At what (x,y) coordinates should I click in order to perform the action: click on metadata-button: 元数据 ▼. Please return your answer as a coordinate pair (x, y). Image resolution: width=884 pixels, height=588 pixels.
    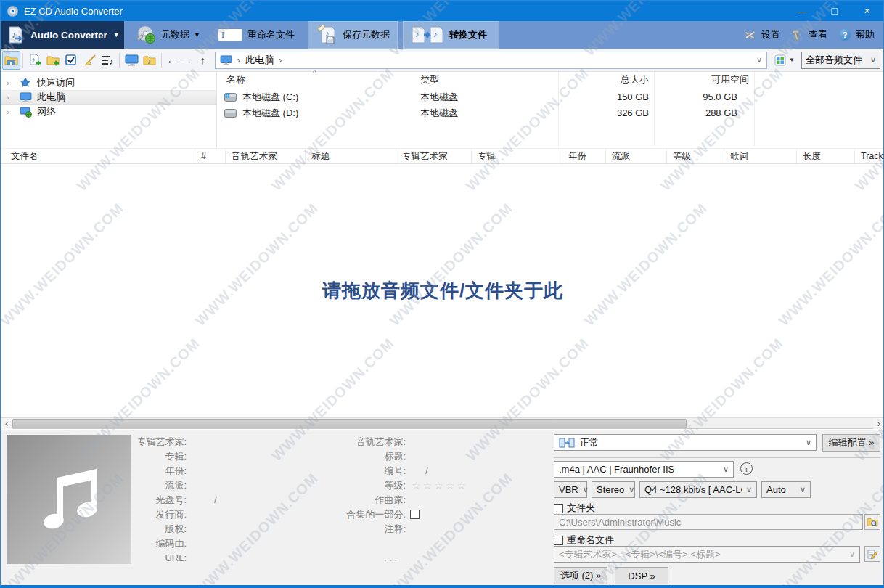
    Looking at the image, I should click on (168, 35).